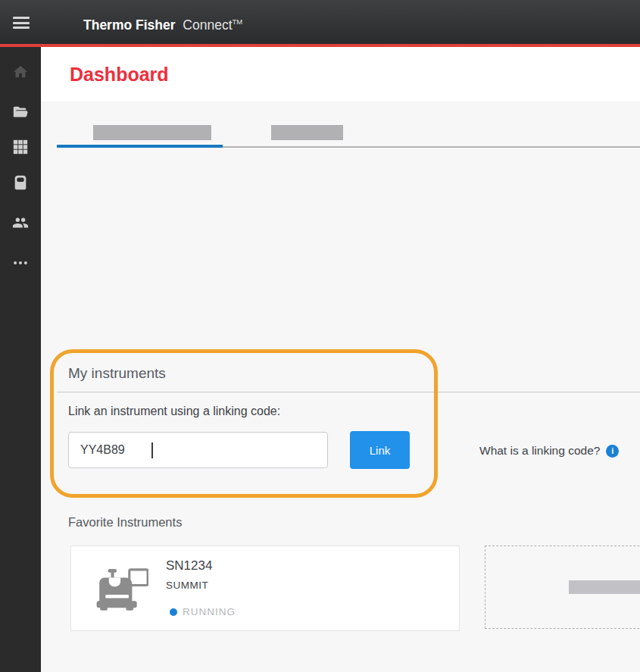 Image resolution: width=640 pixels, height=672 pixels. Describe the element at coordinates (198, 450) in the screenshot. I see `linking-code-input` at that location.